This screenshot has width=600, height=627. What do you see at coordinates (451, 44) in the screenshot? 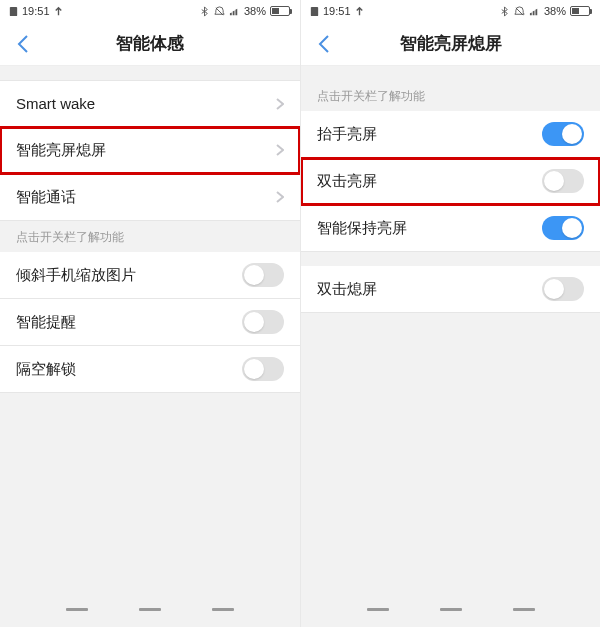
I see `page-title: 智能亮屏熄屏` at bounding box center [451, 44].